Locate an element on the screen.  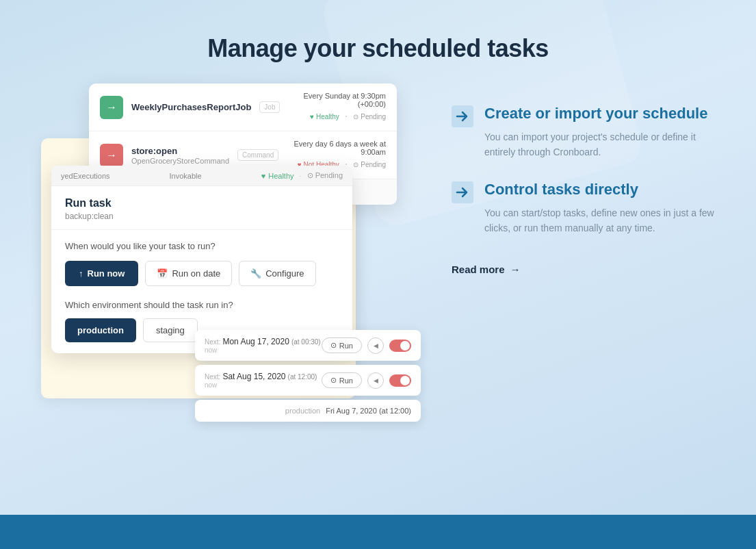
task-name-2: store:open is located at coordinates (181, 151).